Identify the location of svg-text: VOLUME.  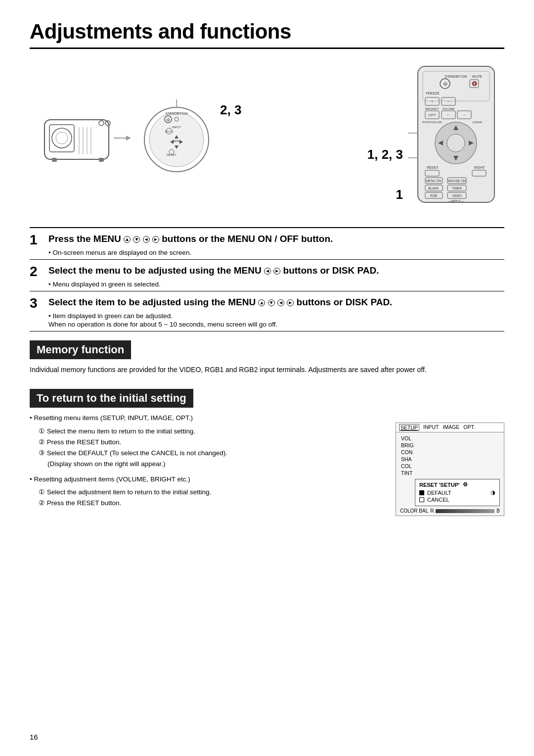
(448, 109).